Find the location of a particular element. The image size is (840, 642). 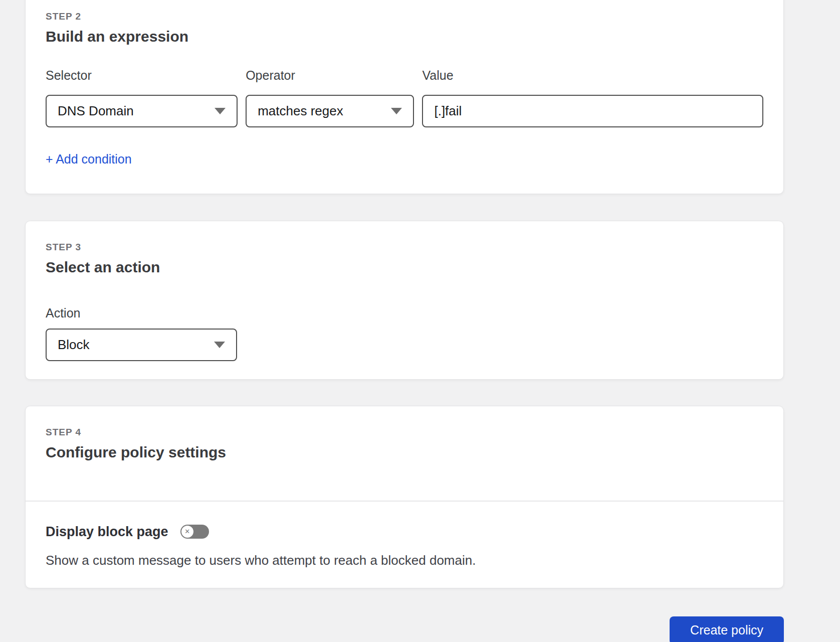

step3-label: STEP 3 is located at coordinates (404, 247).